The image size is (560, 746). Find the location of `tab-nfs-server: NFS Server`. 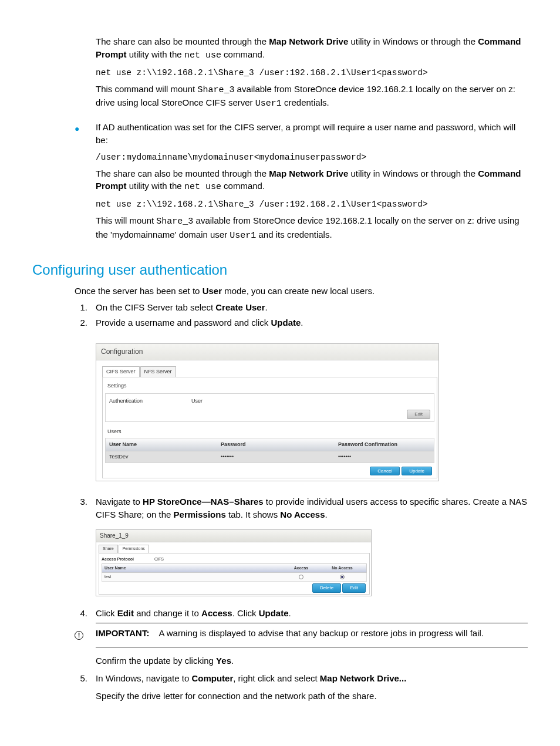

tab-nfs-server: NFS Server is located at coordinates (158, 372).